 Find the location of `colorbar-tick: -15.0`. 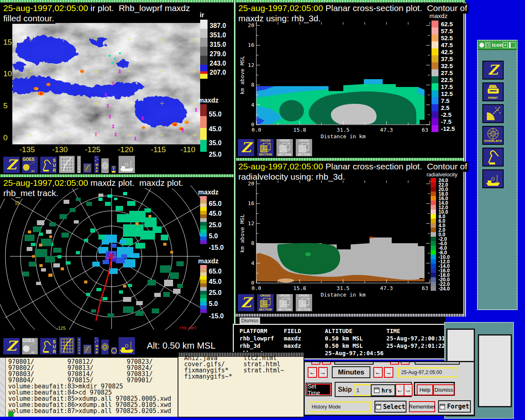

colorbar-tick: -15.0 is located at coordinates (216, 316).